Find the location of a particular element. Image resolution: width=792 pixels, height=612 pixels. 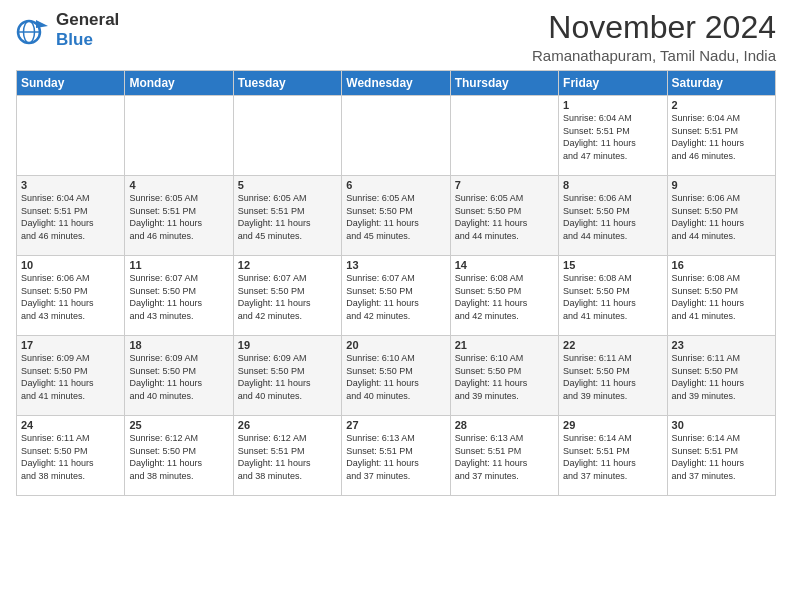

calendar-cell: 9Sunrise: 6:06 AMSunset: 5:50 PMDaylight… is located at coordinates (721, 216).